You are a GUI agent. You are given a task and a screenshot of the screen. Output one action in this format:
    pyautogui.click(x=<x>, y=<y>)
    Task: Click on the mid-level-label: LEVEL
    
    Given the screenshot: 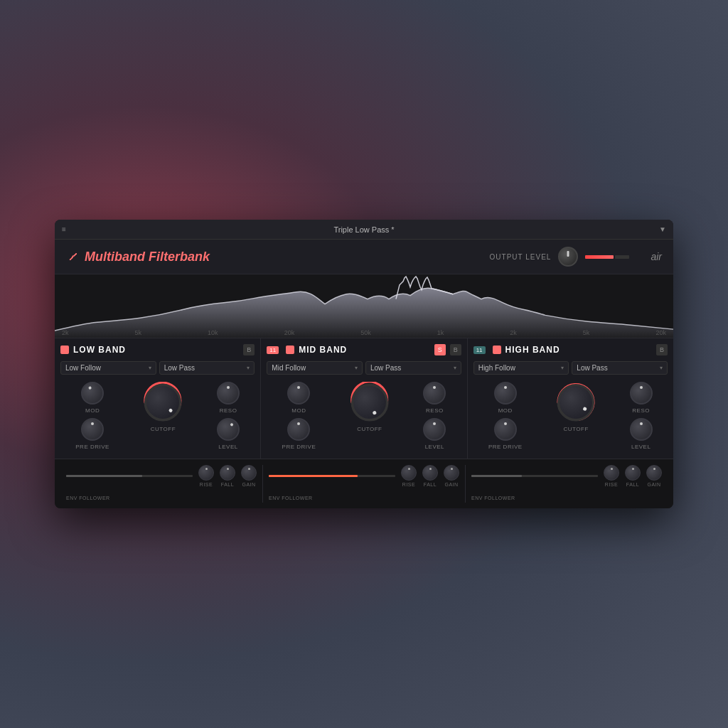 What is the action you would take?
    pyautogui.click(x=435, y=446)
    